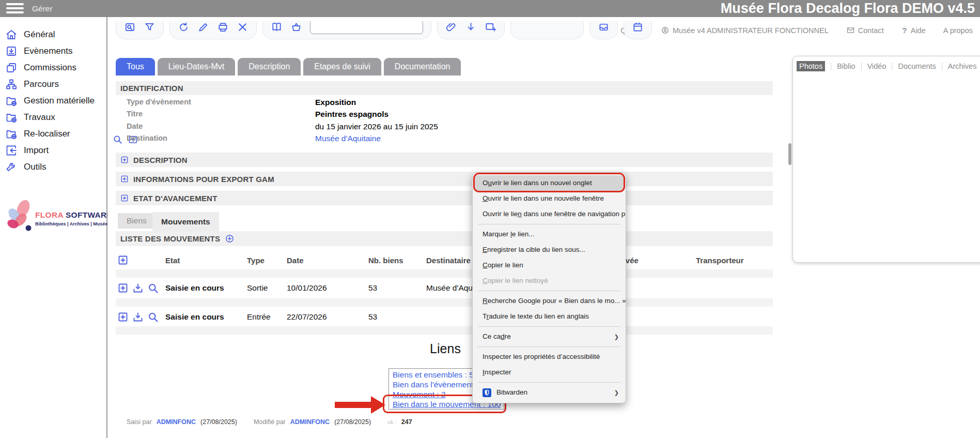  Describe the element at coordinates (223, 27) in the screenshot. I see `print-icon` at that location.